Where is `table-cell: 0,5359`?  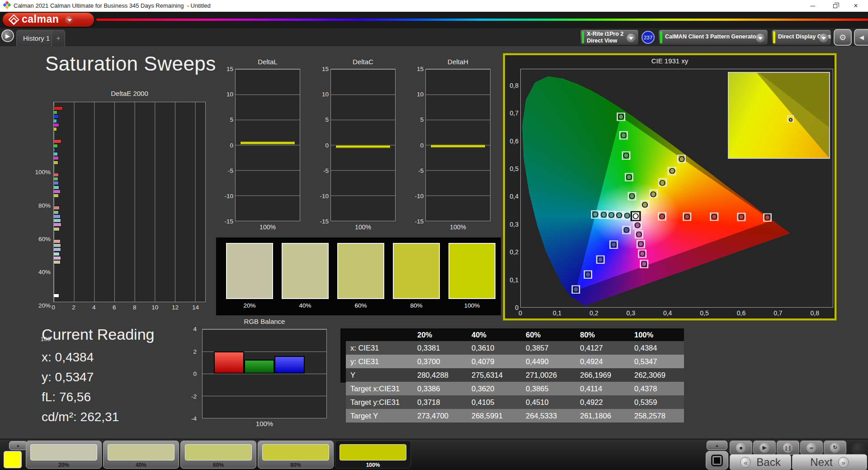 table-cell: 0,5359 is located at coordinates (657, 402).